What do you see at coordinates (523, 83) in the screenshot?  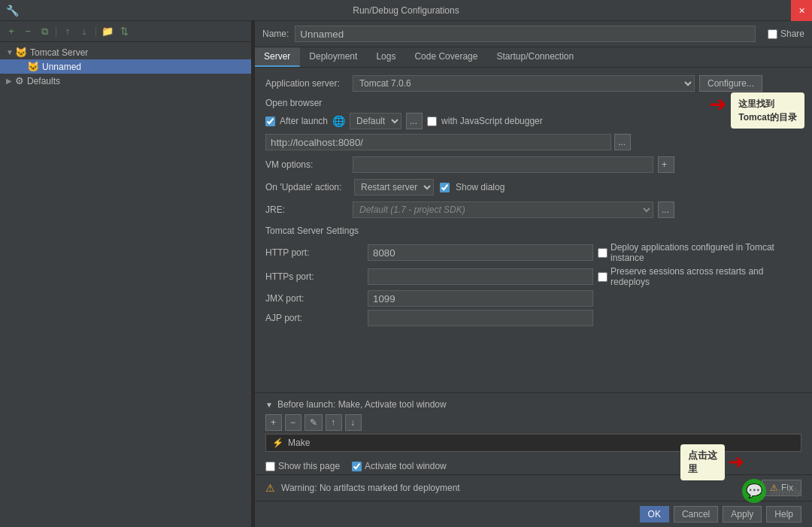 I see `app-server-select: Tomcat 7.0.6` at bounding box center [523, 83].